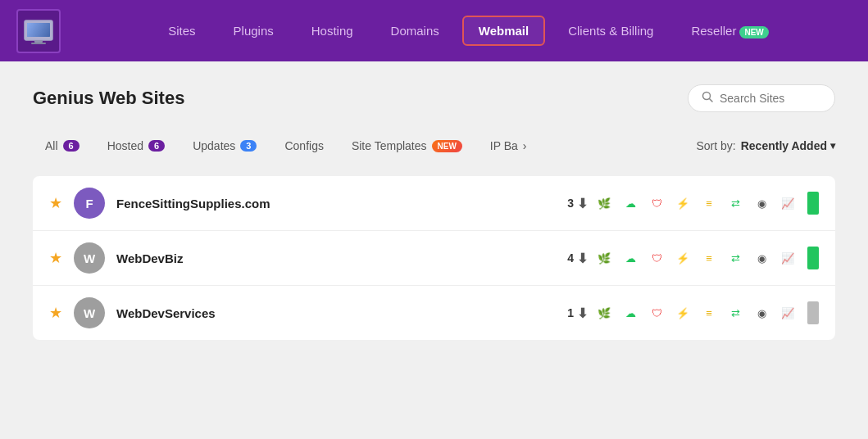 The image size is (868, 439). I want to click on nav-clients-billing: Clients & Billing, so click(611, 31).